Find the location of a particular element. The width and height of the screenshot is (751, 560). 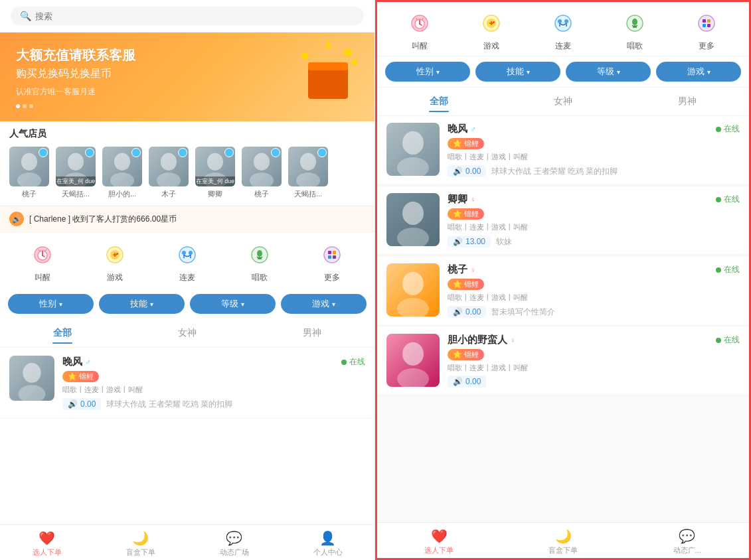

user-list-item: 胆小的野蛮人 ♀ 在线 ⭐ 锦鲤 唱歌丨连麦丨游戏丨叫醒 🔊 0.00 is located at coordinates (563, 361).